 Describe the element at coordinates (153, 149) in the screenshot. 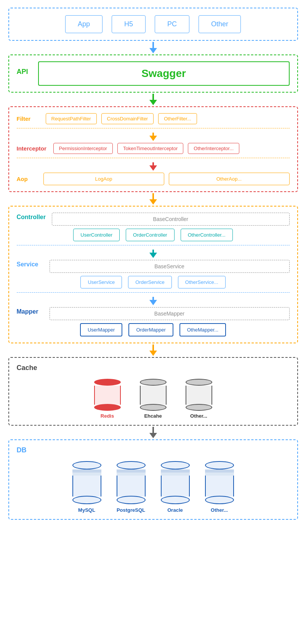

I see `interceptor-row: Interceptor PermissionInterceptor TokenT…` at that location.